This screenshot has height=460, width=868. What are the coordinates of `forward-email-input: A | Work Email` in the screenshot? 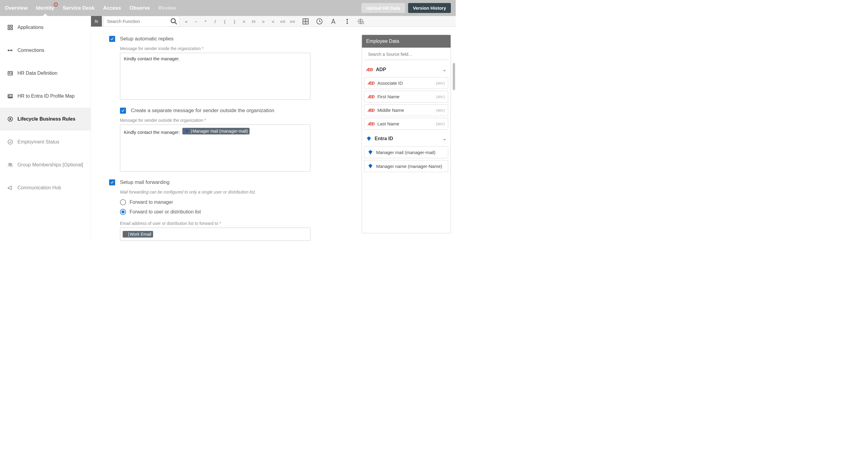 It's located at (215, 234).